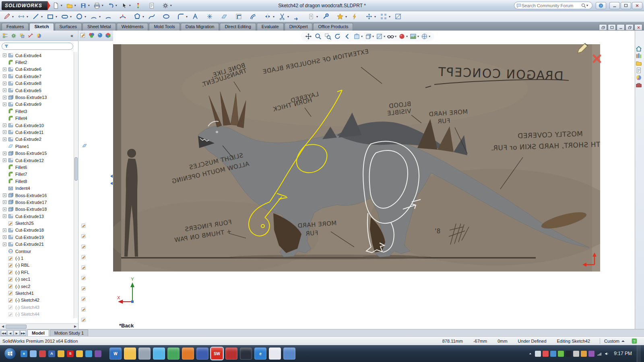  I want to click on doc-minimize-button, so click(621, 27).